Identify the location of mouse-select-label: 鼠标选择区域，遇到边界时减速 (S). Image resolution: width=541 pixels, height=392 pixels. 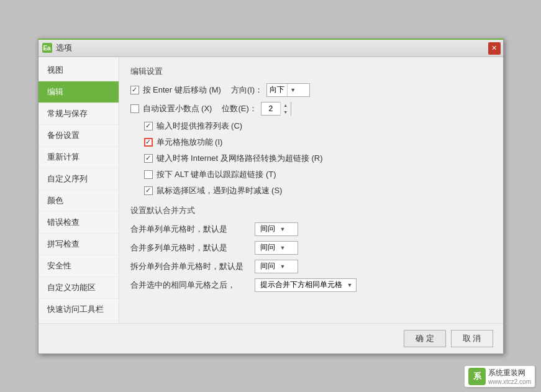
(220, 191).